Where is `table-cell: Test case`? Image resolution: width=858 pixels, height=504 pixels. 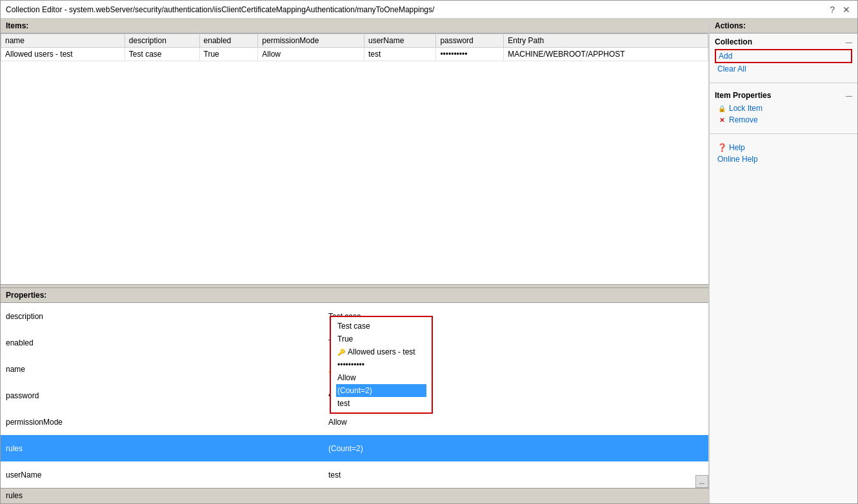
table-cell: Test case is located at coordinates (162, 54).